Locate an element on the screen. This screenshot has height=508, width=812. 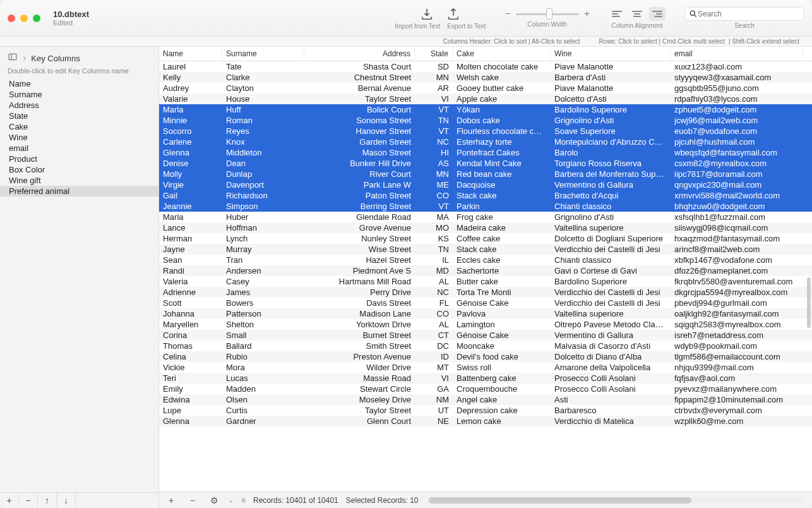
column-header: Cake is located at coordinates (501, 54).